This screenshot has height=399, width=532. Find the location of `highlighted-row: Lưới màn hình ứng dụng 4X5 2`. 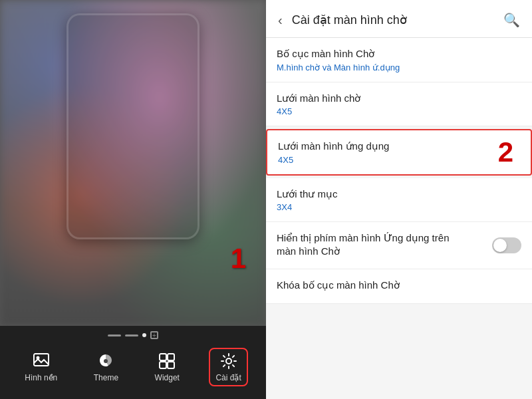

highlighted-row: Lưới màn hình ứng dụng 4X5 2 is located at coordinates (399, 152).